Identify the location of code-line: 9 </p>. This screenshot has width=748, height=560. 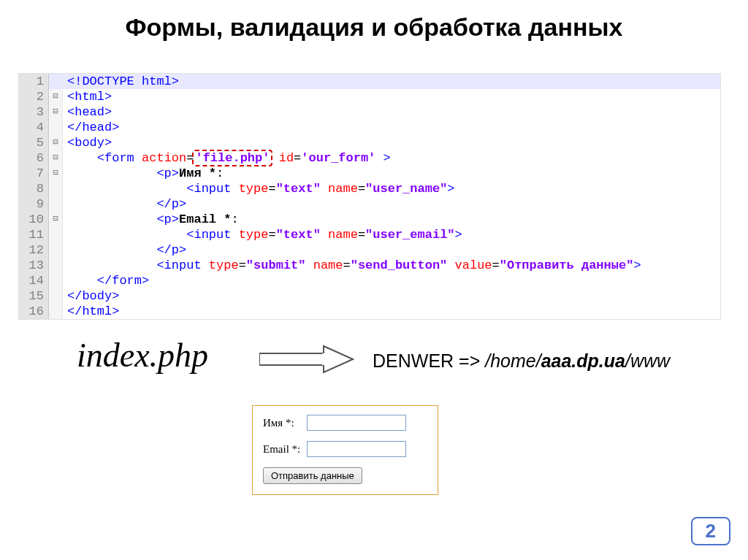
(370, 204).